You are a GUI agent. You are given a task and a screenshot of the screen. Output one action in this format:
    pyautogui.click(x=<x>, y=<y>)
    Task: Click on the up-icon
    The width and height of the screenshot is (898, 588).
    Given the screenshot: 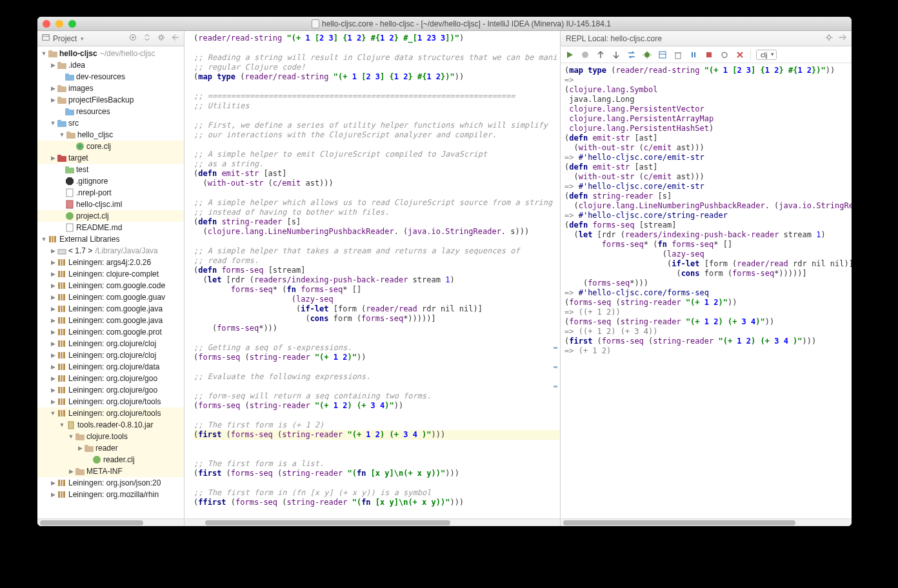 What is the action you would take?
    pyautogui.click(x=601, y=55)
    